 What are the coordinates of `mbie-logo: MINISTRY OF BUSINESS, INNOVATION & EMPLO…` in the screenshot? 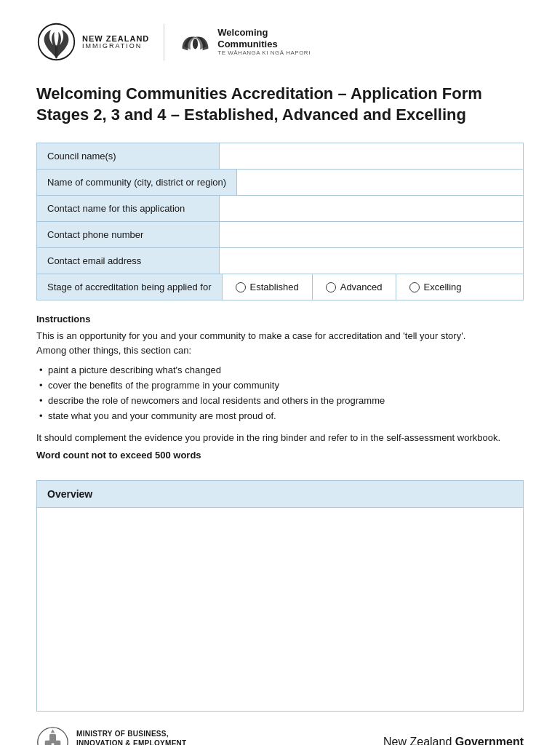 It's located at (112, 736).